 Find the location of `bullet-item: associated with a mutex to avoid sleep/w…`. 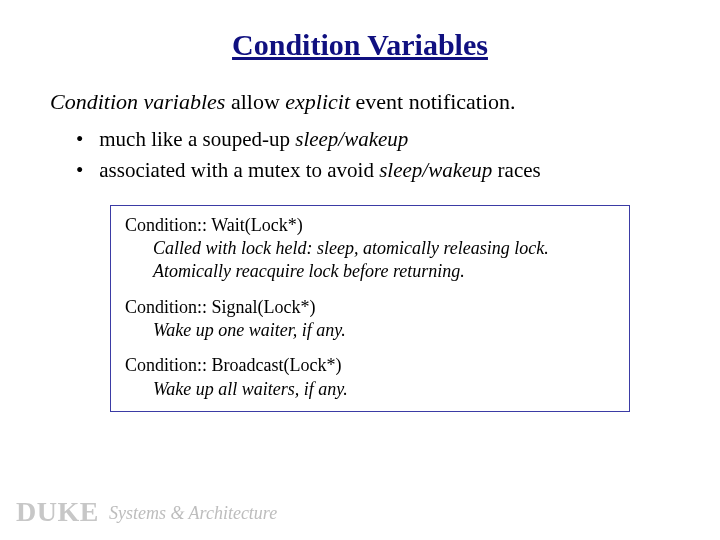

bullet-item: associated with a mutex to avoid sleep/w… is located at coordinates (374, 171).